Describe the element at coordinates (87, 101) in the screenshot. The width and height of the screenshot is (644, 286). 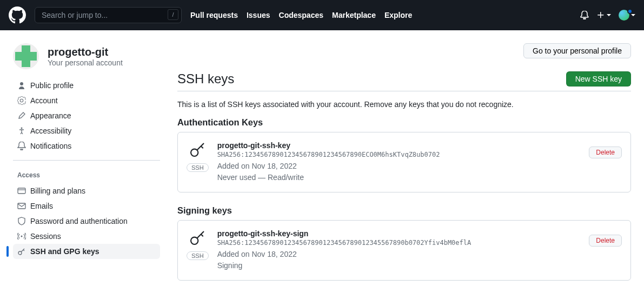
I see `sidebar-item-account: Account` at that location.